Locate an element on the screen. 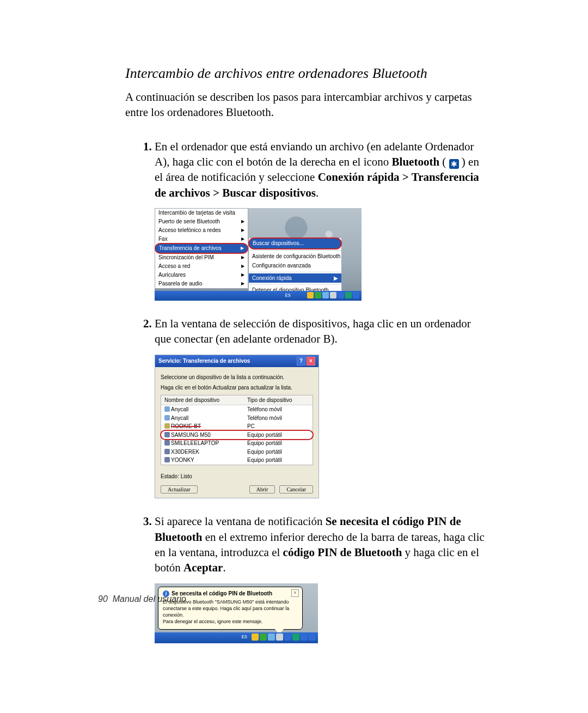 This screenshot has height=713, width=588. device-list: Nombre del dispositivo Tipo de dispositi… is located at coordinates (237, 430).